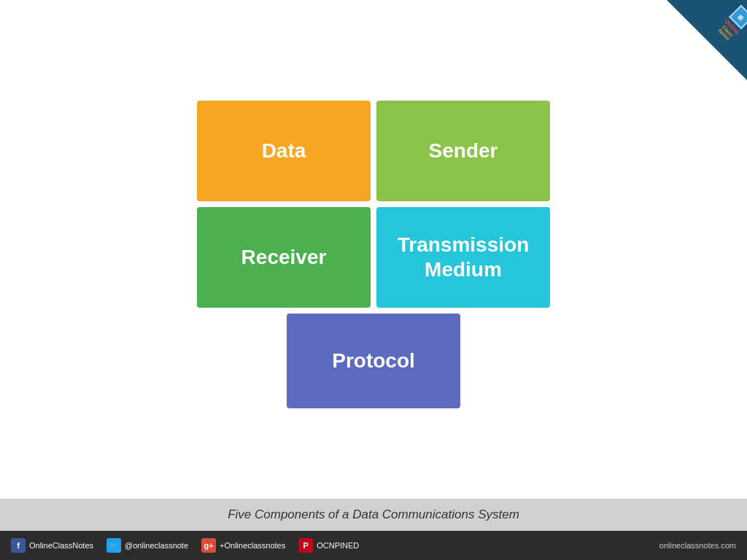  What do you see at coordinates (209, 545) in the screenshot?
I see `googleplus-icon: g+` at bounding box center [209, 545].